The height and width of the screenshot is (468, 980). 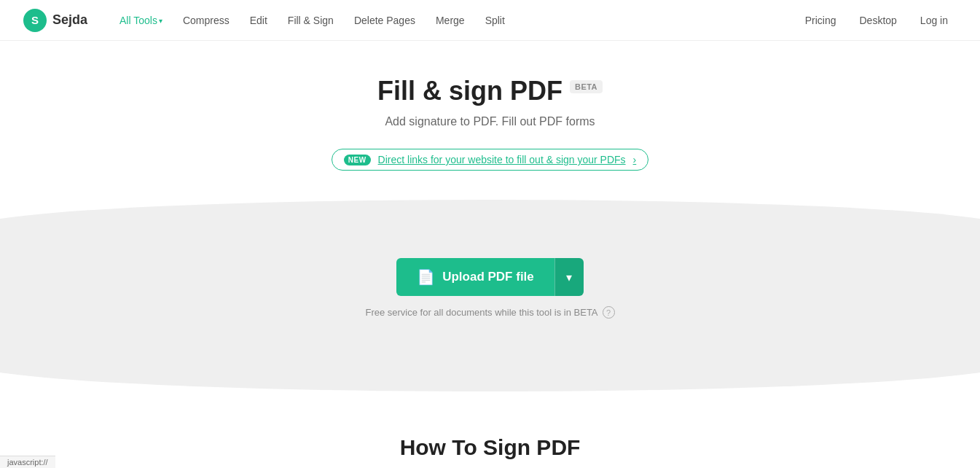 I want to click on upload-dropdown-button: ▾, so click(x=569, y=277).